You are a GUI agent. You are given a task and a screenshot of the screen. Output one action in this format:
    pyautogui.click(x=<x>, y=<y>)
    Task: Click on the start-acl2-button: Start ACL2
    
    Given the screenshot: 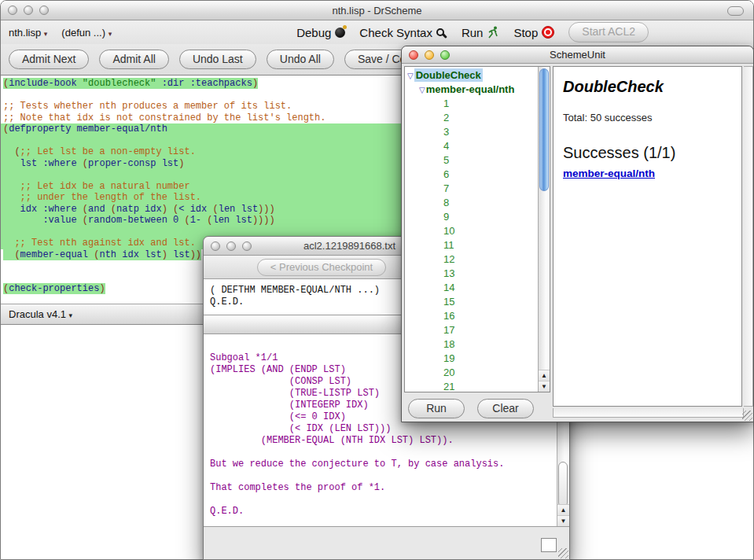 What is the action you would take?
    pyautogui.click(x=609, y=31)
    